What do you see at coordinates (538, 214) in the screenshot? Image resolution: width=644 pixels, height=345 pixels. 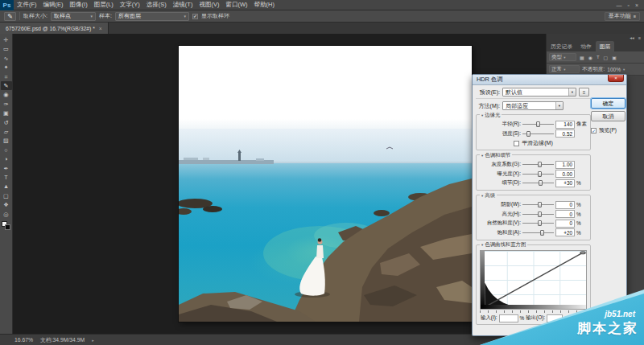 I see `highlight-slider` at bounding box center [538, 214].